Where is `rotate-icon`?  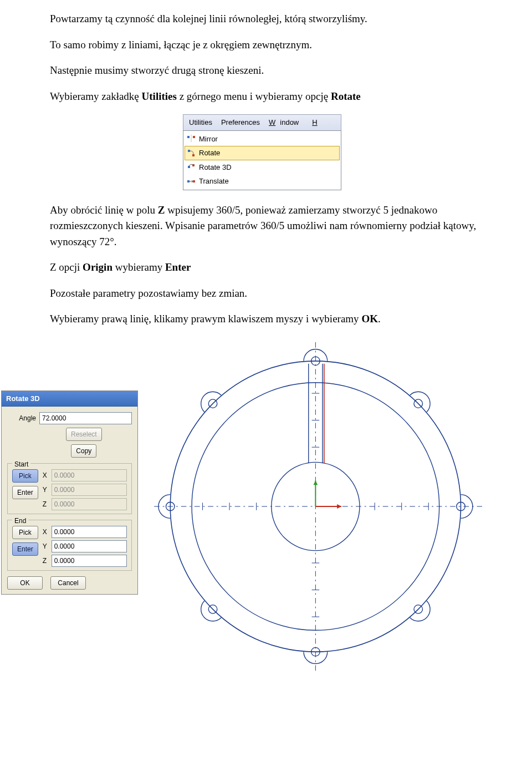
rotate-icon is located at coordinates (191, 153).